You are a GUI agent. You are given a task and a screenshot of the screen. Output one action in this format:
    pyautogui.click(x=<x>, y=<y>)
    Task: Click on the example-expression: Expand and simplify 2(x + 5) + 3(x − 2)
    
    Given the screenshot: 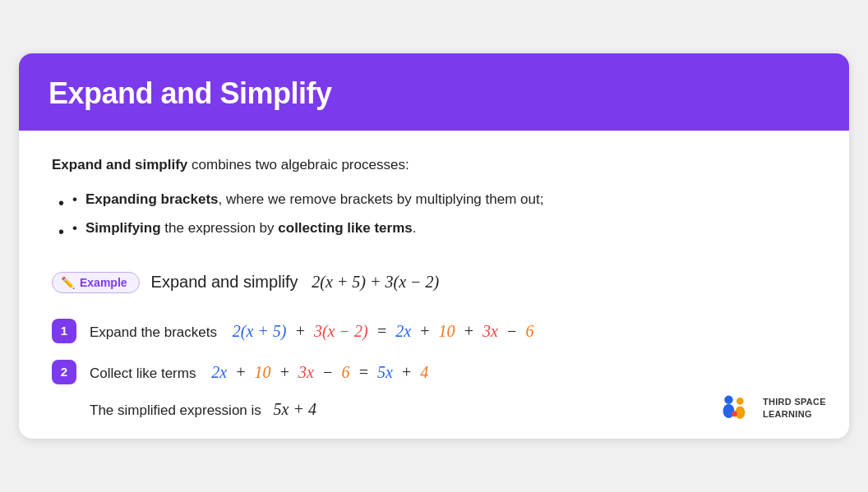 What is the action you would take?
    pyautogui.click(x=296, y=283)
    